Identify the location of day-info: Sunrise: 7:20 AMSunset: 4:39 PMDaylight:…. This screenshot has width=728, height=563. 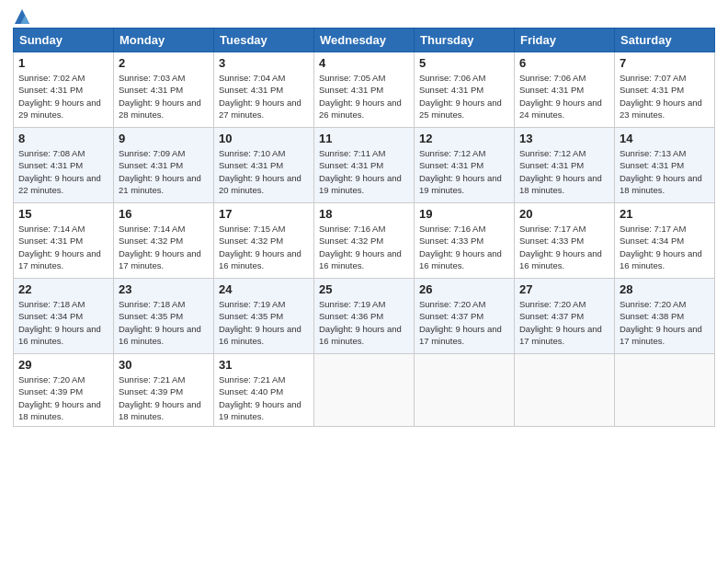
(63, 397).